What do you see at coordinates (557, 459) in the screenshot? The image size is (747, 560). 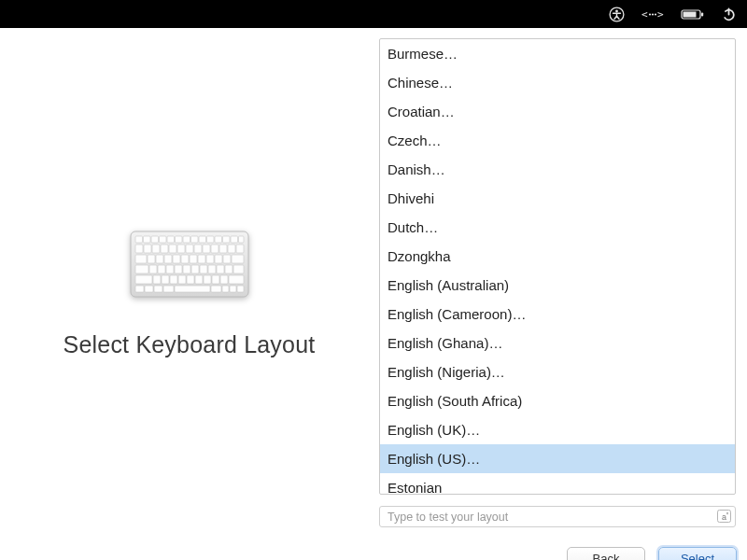 I see `layout-option: English (US)…` at bounding box center [557, 459].